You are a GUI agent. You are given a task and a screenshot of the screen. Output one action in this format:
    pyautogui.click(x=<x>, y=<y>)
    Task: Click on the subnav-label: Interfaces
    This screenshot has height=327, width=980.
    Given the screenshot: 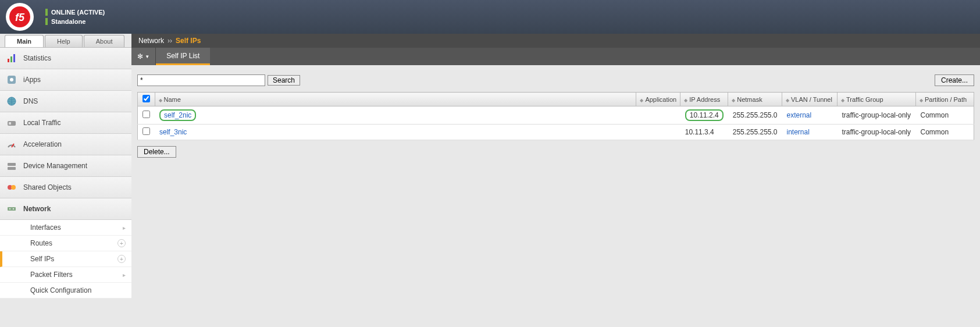 What is the action you would take?
    pyautogui.click(x=45, y=228)
    